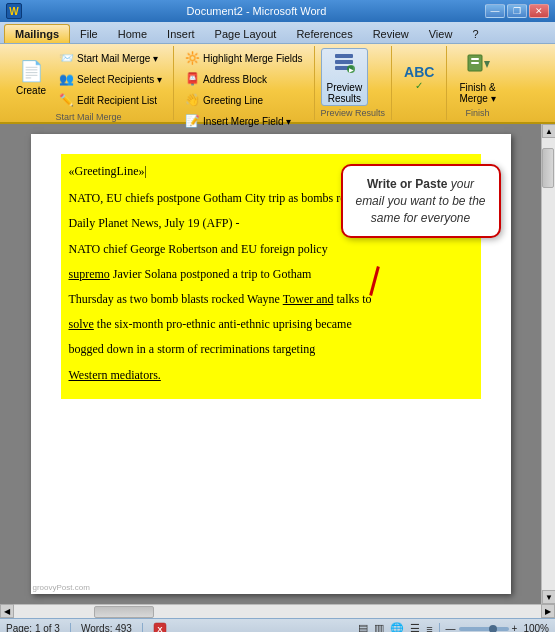 This screenshot has height=632, width=555. Describe the element at coordinates (429, 628) in the screenshot. I see `draft-view-button: ≡` at that location.